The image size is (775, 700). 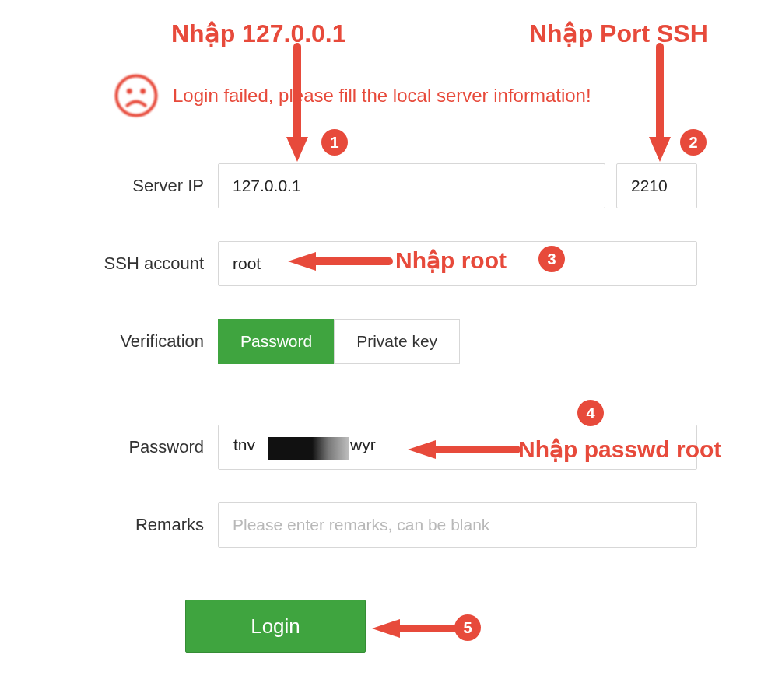 I want to click on label-ssh-account: SSH account, so click(x=109, y=264).